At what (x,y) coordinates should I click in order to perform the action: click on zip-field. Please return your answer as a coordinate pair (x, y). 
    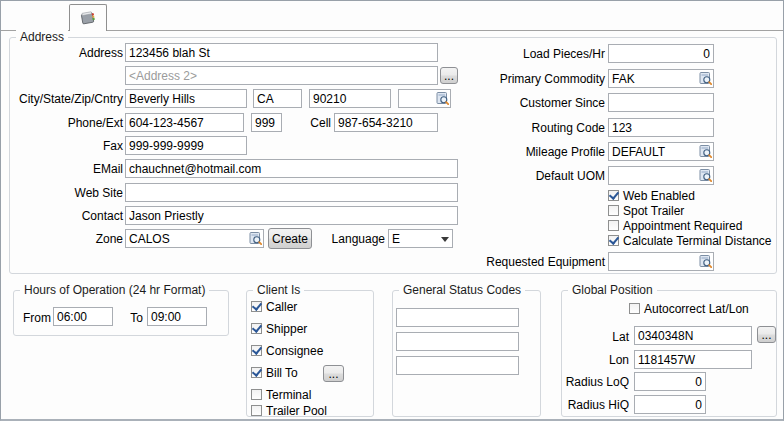
    Looking at the image, I should click on (350, 98).